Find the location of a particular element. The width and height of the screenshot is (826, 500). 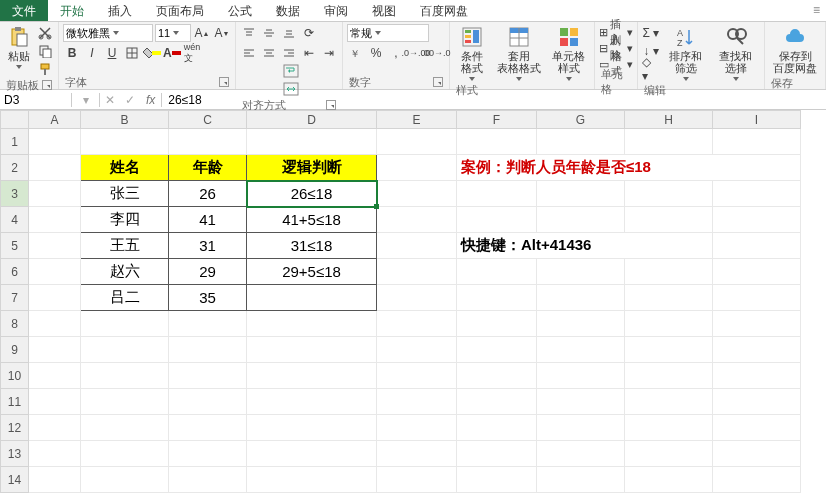

cell-B12 is located at coordinates (125, 428).